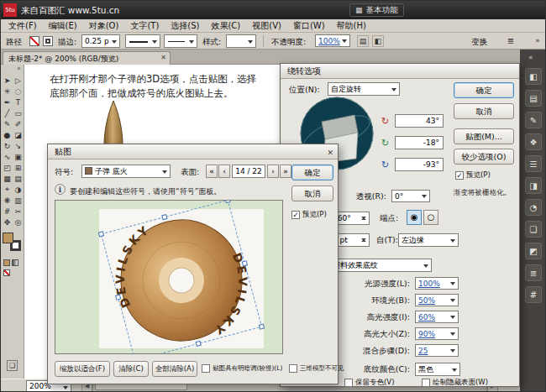 The image size is (546, 392). Describe the element at coordinates (104, 26) in the screenshot. I see `menu-item-object: 对象(O)` at that location.